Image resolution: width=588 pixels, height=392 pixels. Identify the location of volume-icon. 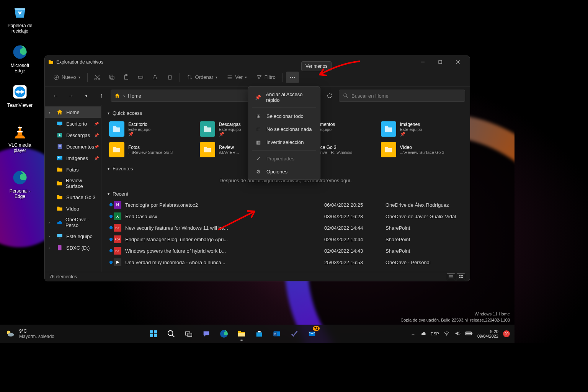
(457, 334).